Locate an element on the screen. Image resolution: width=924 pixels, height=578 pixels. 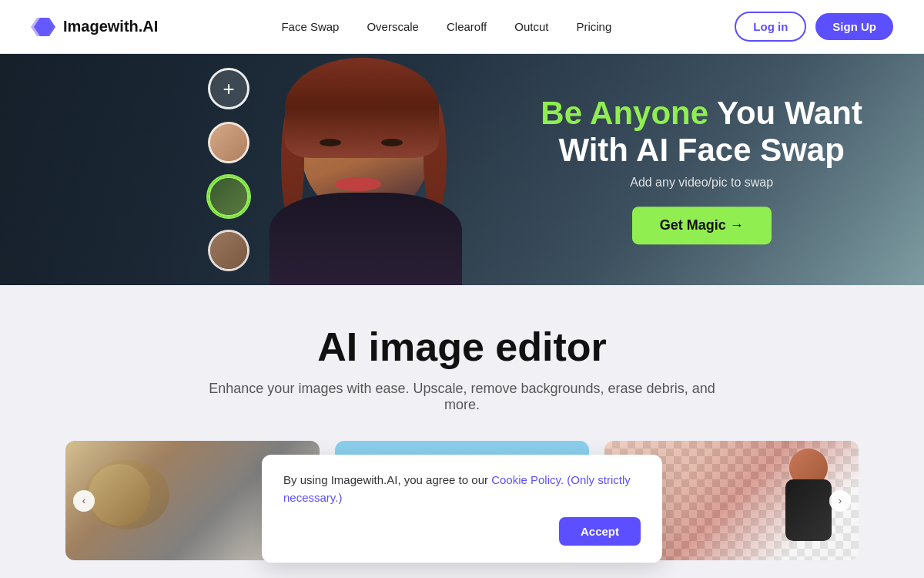
hero-content: Be Anyone You Want With AI Face Swap Add… is located at coordinates (701, 170).